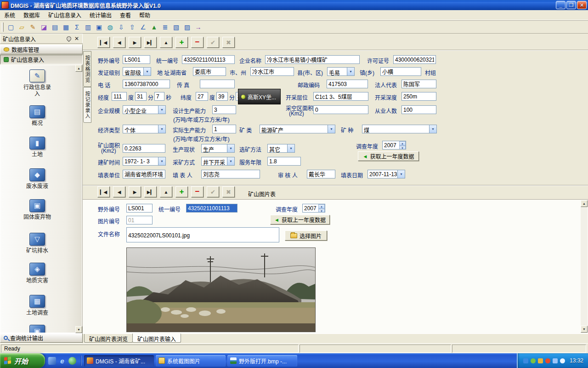 The height and width of the screenshot is (368, 588). I want to click on menu-system: 系统, so click(10, 15).